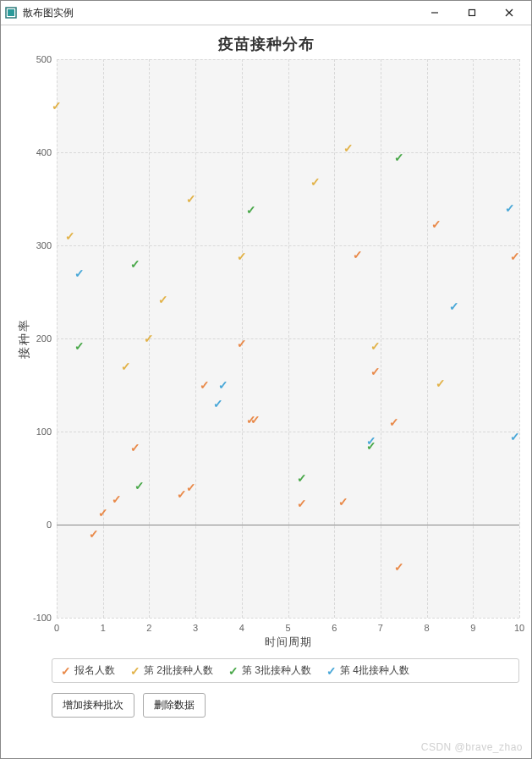 The width and height of the screenshot is (532, 759). What do you see at coordinates (509, 13) in the screenshot?
I see `close-button` at bounding box center [509, 13].